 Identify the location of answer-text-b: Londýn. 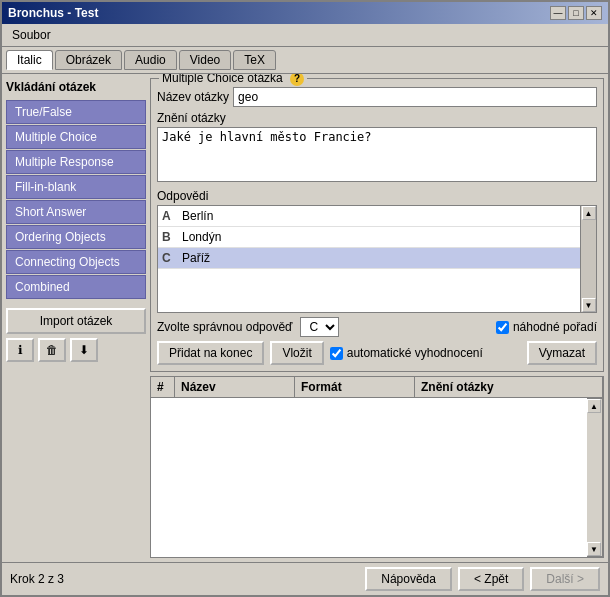
(379, 237).